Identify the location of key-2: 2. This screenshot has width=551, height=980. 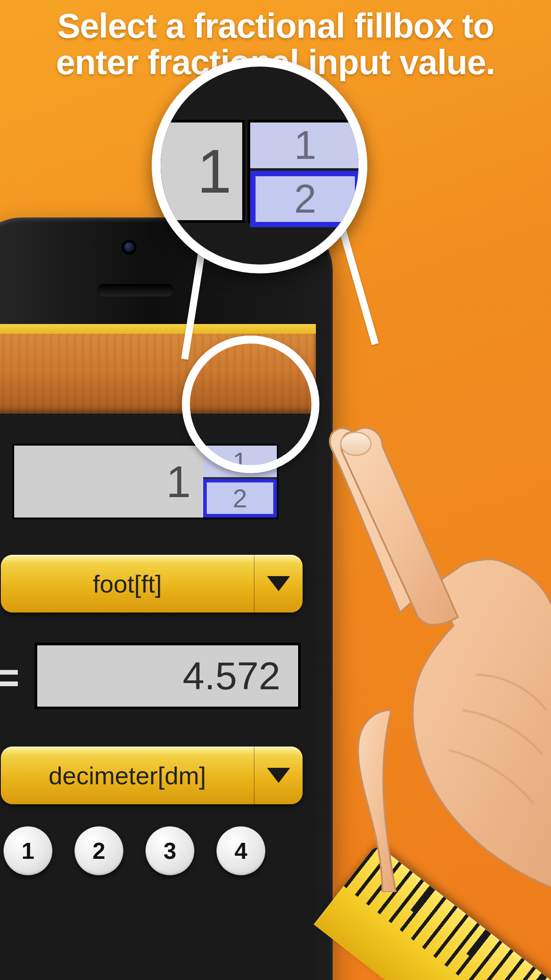
(99, 851).